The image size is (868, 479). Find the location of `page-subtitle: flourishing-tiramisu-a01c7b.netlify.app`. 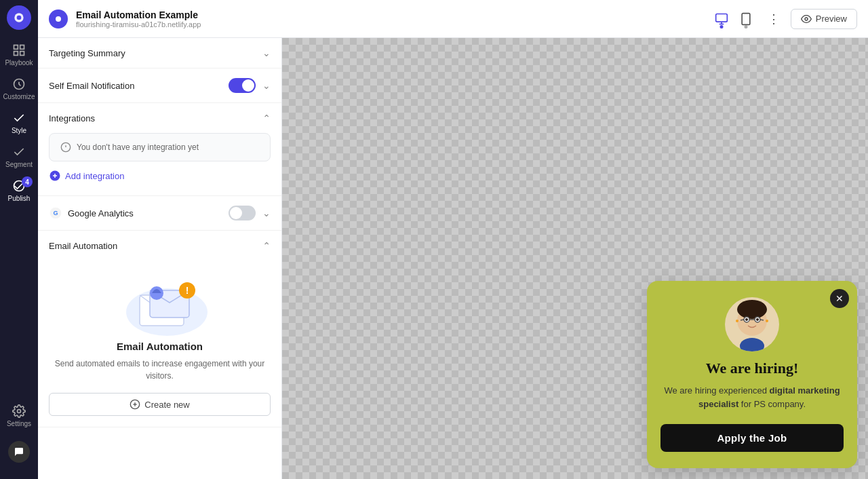

page-subtitle: flourishing-tiramisu-a01c7b.netlify.app is located at coordinates (389, 24).